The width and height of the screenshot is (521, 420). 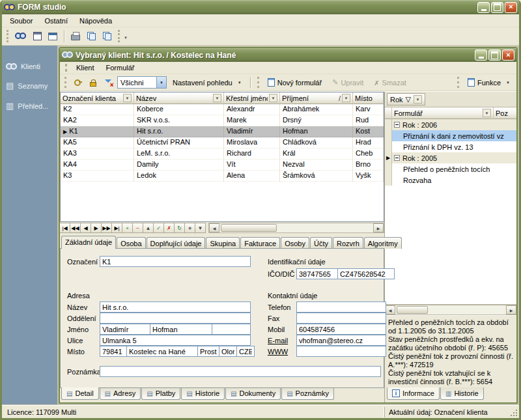 What do you see at coordinates (451, 180) in the screenshot?
I see `form-row: Rozvaha` at bounding box center [451, 180].